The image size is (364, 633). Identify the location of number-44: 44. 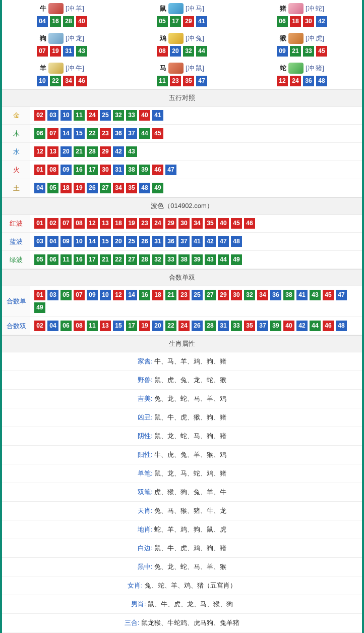
(315, 326).